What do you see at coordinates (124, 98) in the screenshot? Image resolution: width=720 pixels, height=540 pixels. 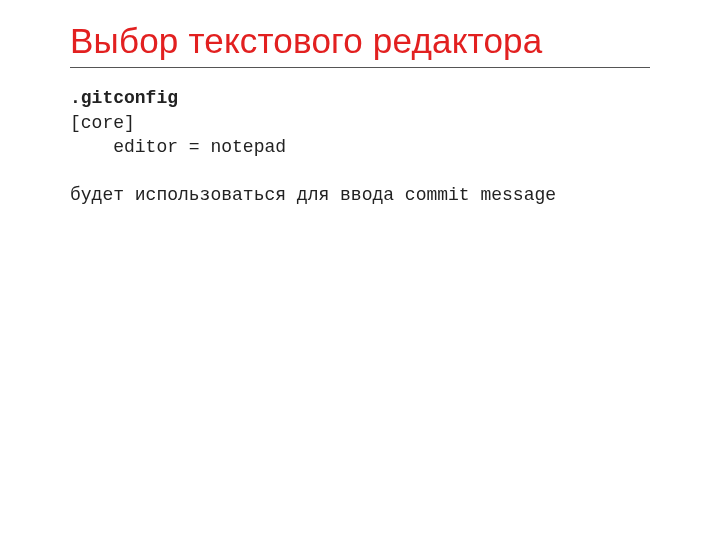 I see `code-filename: .gitconfig` at bounding box center [124, 98].